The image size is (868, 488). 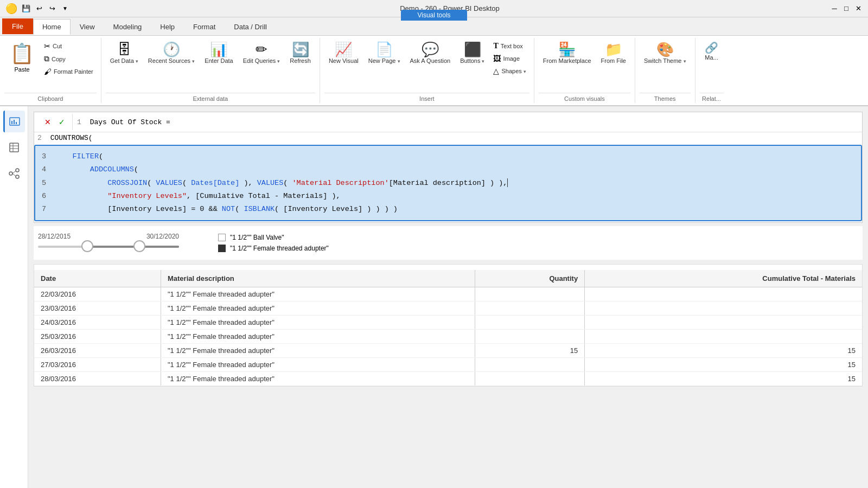 What do you see at coordinates (204, 27) in the screenshot?
I see `tab-format: Format` at bounding box center [204, 27].